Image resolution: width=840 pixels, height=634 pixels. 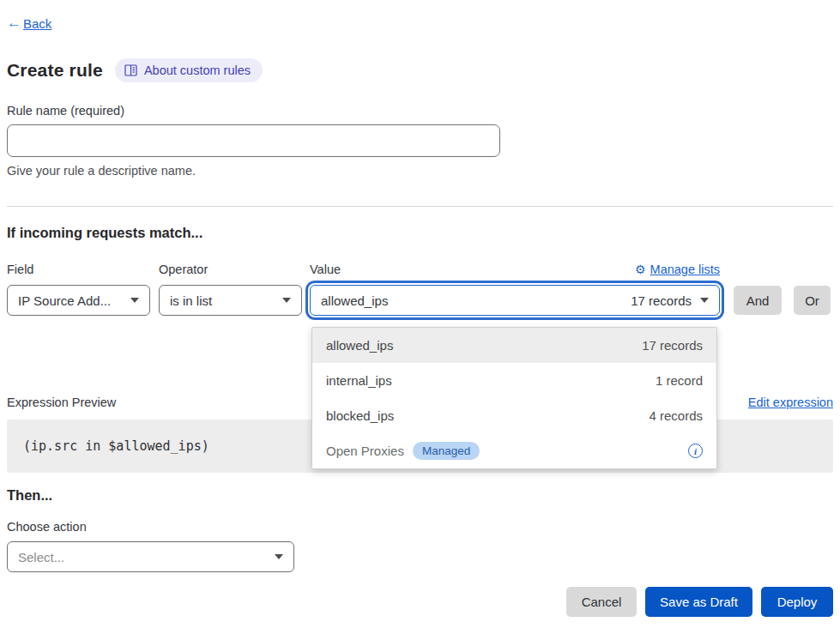 What do you see at coordinates (515, 451) in the screenshot?
I see `dropdown-option-open-proxies: Open Proxies Managed i` at bounding box center [515, 451].